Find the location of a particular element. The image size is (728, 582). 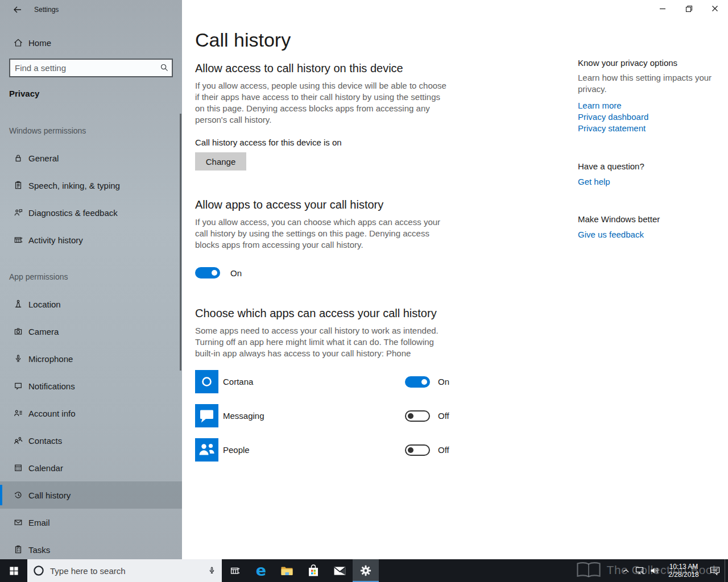

people-toggle is located at coordinates (417, 450).